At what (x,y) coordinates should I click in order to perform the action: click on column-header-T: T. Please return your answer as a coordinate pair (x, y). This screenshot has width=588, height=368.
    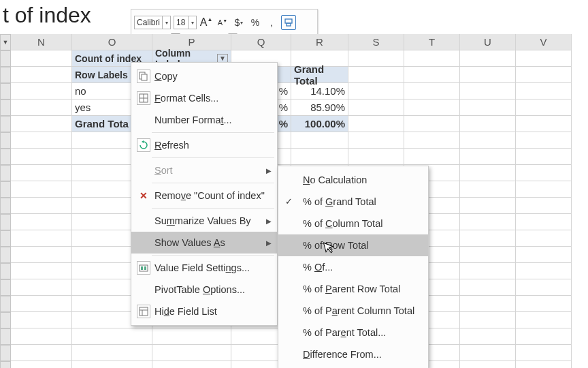
    Looking at the image, I should click on (432, 42).